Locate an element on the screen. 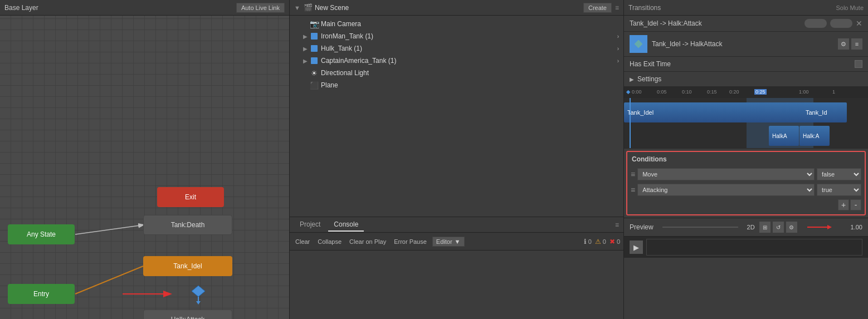 This screenshot has height=319, width=868. list-item: ⬛ Plane is located at coordinates (457, 85).